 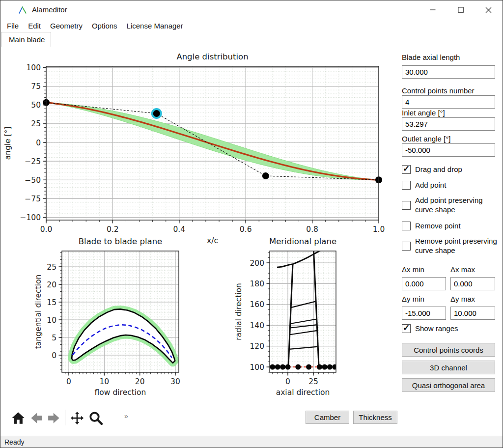 I want to click on dx-max-label: Δx max, so click(x=463, y=269).